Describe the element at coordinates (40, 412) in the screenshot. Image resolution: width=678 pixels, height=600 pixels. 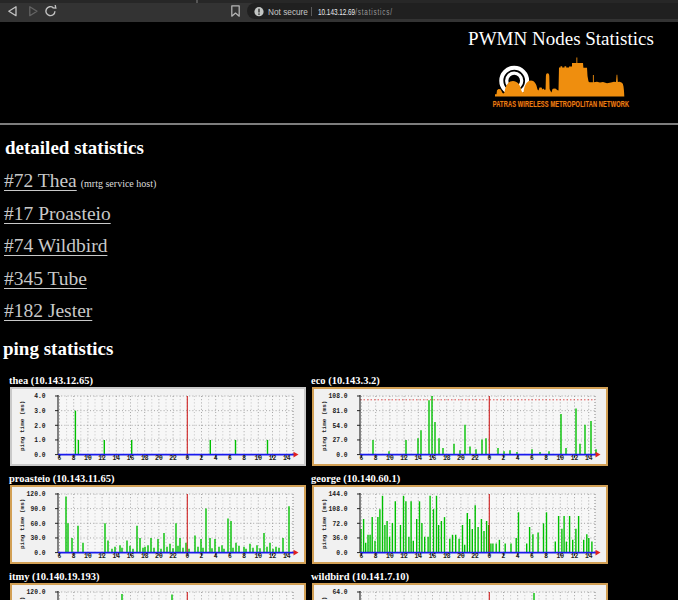
I see `svg-text: 3.0` at that location.